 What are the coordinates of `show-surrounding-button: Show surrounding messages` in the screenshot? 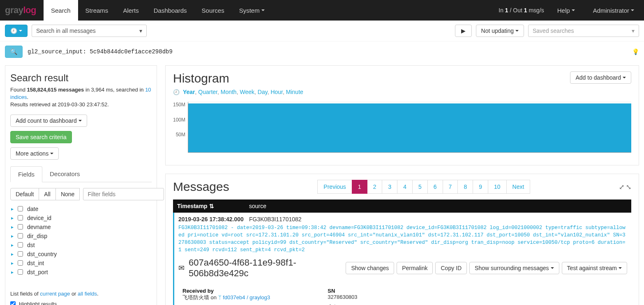 It's located at (515, 268).